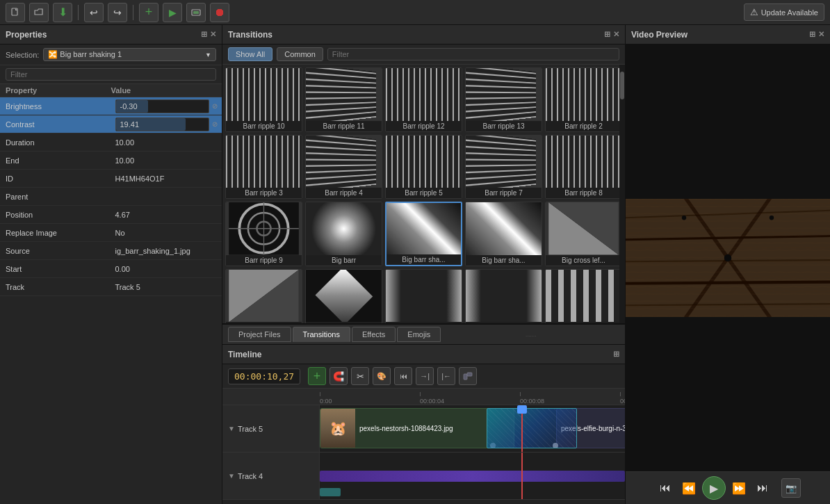 This screenshot has width=830, height=504. What do you see at coordinates (149, 13) in the screenshot?
I see `add-button: +` at bounding box center [149, 13].